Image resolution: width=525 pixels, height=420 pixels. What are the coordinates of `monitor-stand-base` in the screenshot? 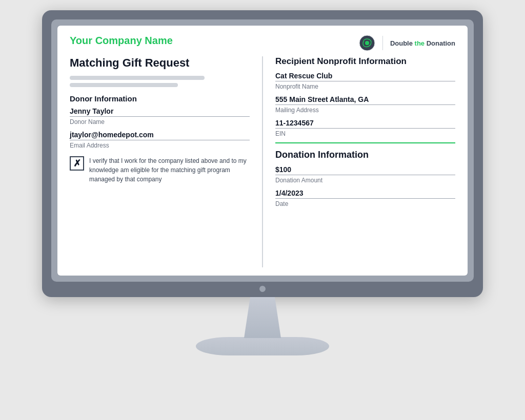 It's located at (262, 346).